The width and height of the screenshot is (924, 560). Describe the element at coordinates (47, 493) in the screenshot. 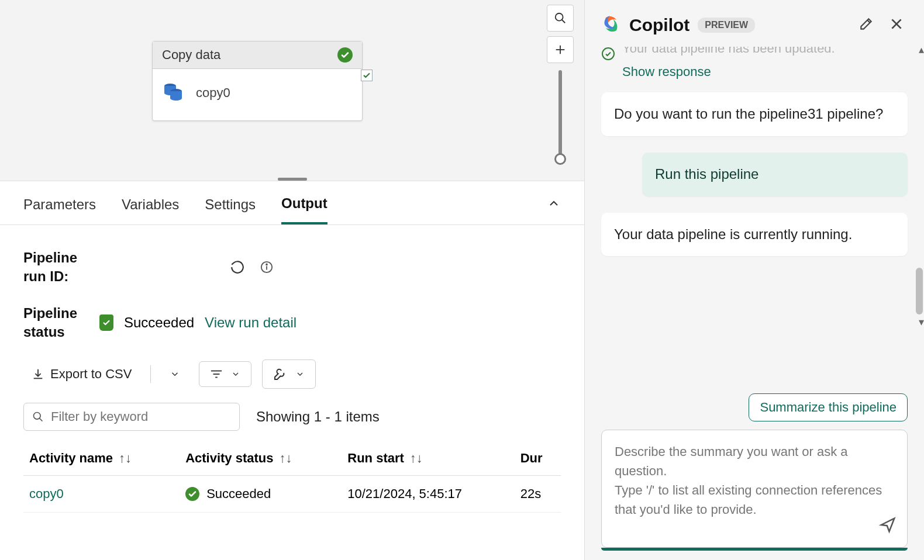

I see `activity-name-cell: copy0` at that location.